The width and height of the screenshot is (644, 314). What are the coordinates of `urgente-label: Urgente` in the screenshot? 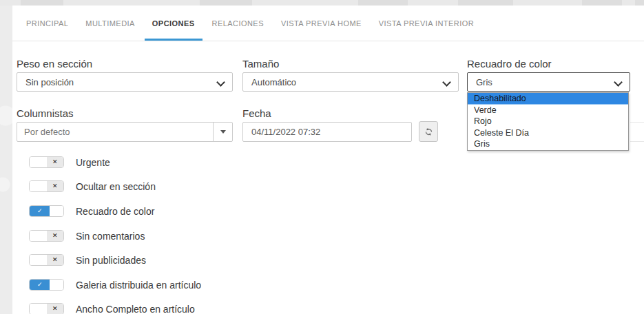 It's located at (93, 163).